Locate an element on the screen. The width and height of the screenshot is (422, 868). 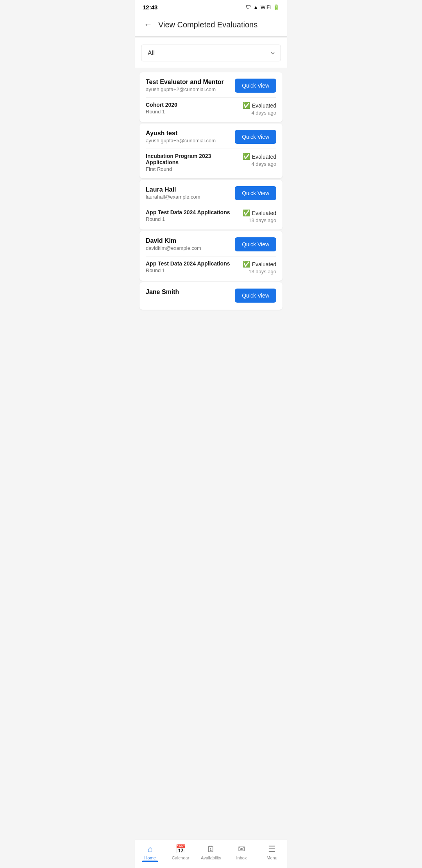
back-button: ← is located at coordinates (148, 25).